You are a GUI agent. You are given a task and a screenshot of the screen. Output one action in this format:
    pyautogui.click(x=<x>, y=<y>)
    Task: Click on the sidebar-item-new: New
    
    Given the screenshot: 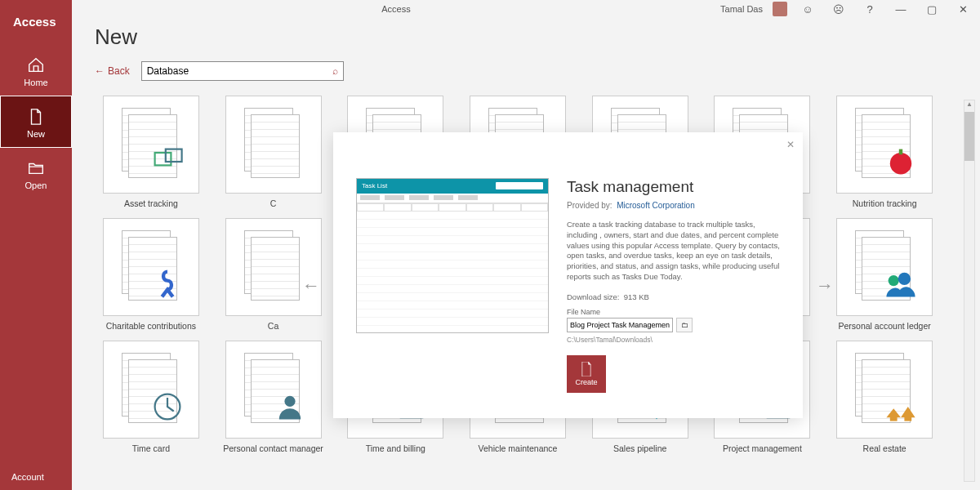 What is the action you would take?
    pyautogui.click(x=36, y=122)
    